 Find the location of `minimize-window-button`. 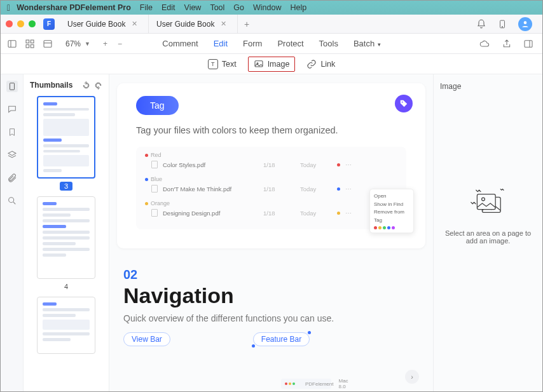

minimize-window-button is located at coordinates (20, 24).